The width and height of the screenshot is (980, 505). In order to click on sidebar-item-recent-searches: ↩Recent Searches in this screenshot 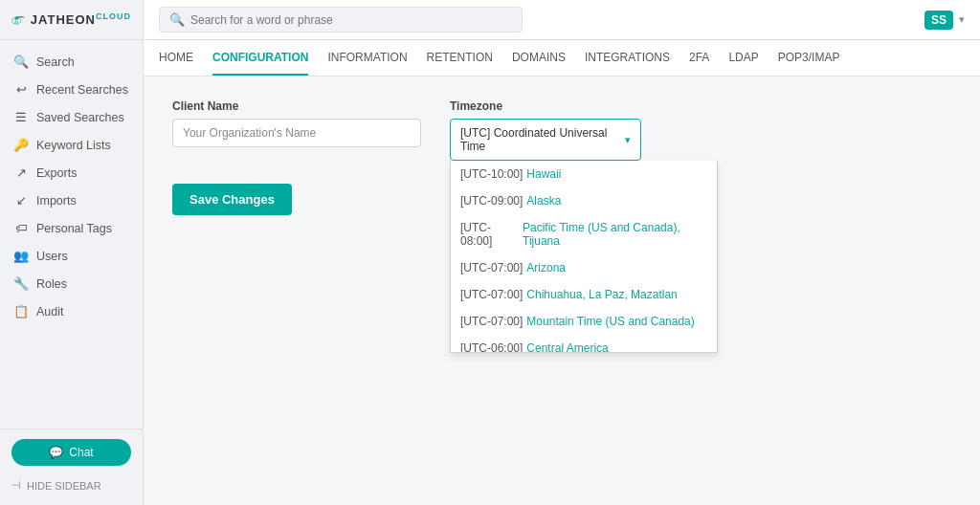, I will do `click(71, 90)`.